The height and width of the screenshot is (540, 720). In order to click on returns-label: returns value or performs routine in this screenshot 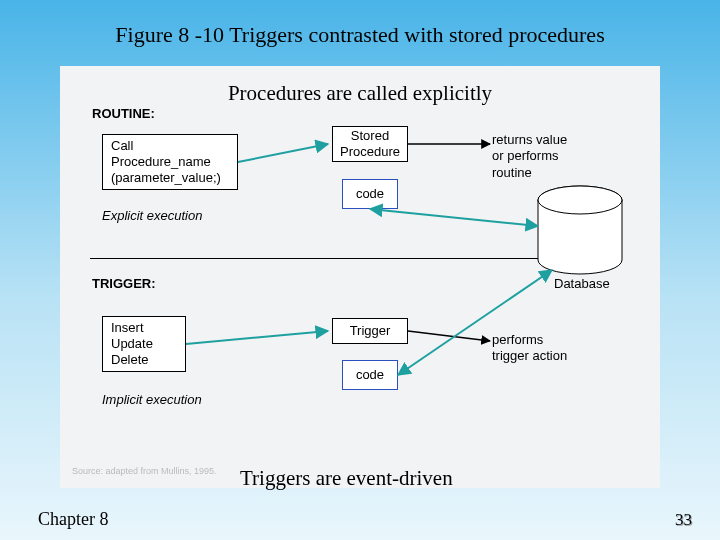, I will do `click(530, 156)`.